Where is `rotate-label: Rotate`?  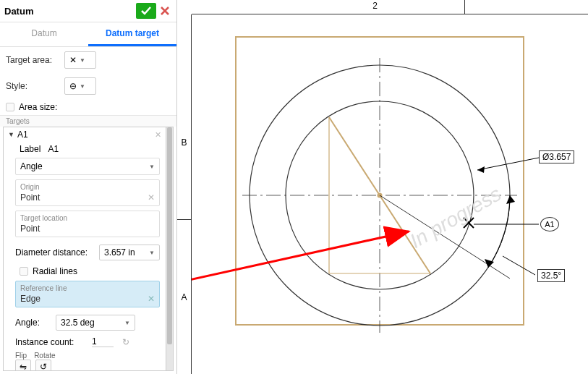
rotate-label: Rotate is located at coordinates (45, 356).